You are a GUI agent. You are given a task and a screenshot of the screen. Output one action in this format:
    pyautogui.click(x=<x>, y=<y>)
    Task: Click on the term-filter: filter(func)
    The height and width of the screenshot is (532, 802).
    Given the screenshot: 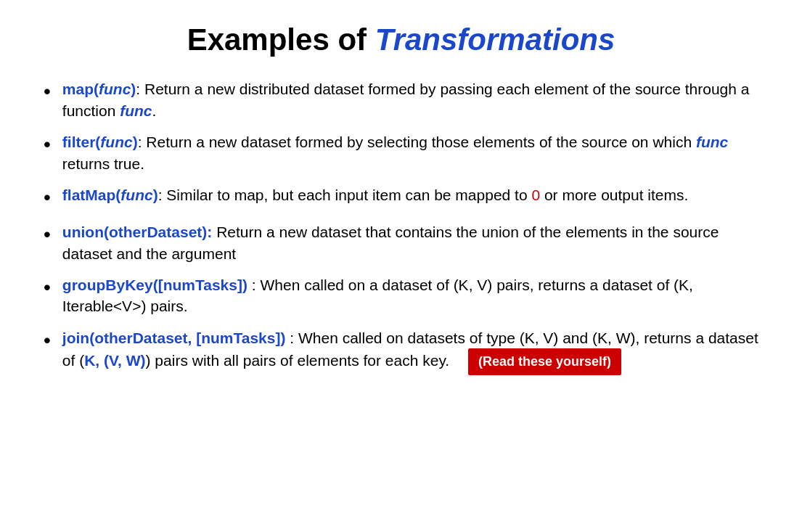 What is the action you would take?
    pyautogui.click(x=100, y=142)
    